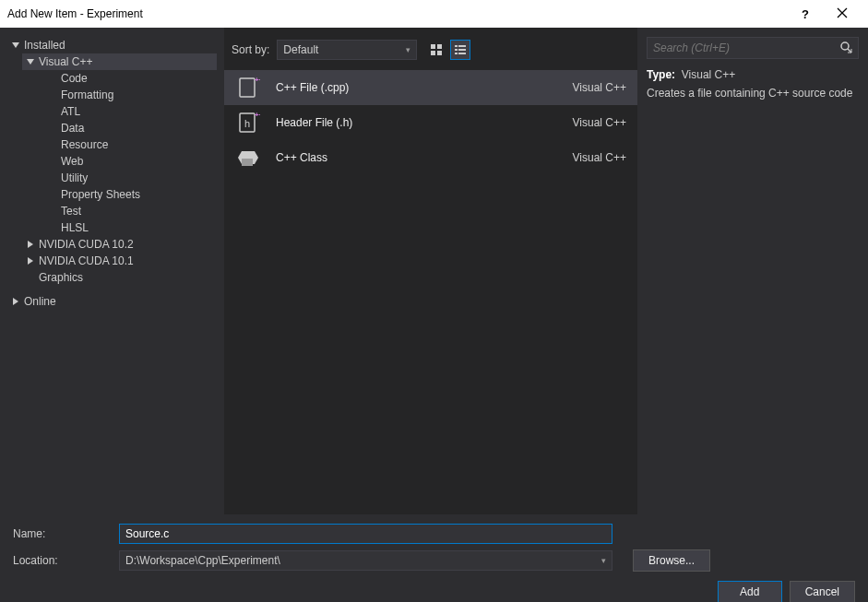 The height and width of the screenshot is (602, 868). I want to click on tree-node-child: Data, so click(138, 128).